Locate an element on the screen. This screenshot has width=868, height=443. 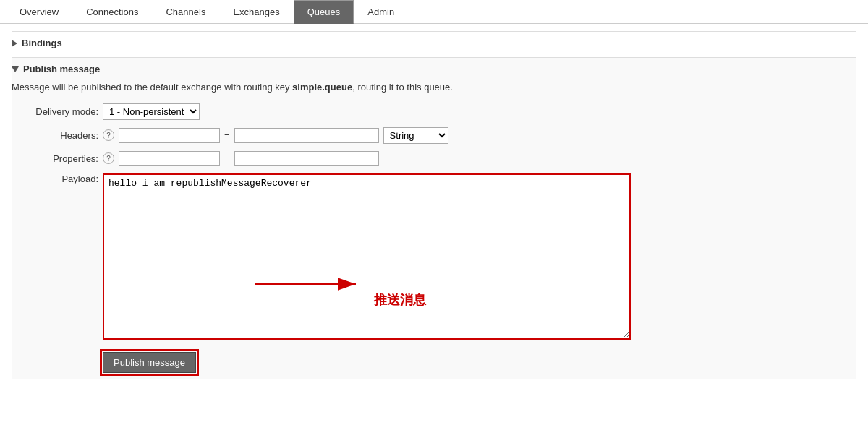
tab-exchanges: Exchanges is located at coordinates (256, 12).